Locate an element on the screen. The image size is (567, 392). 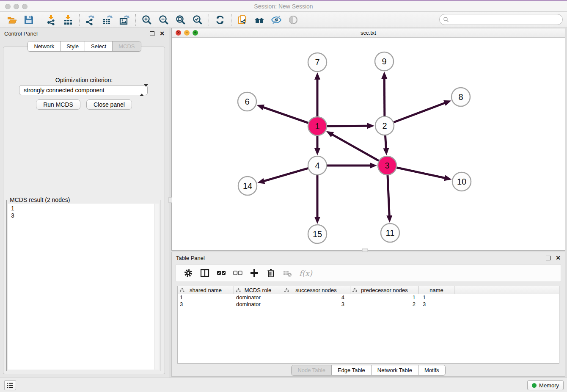
memory-label: Memory is located at coordinates (549, 385).